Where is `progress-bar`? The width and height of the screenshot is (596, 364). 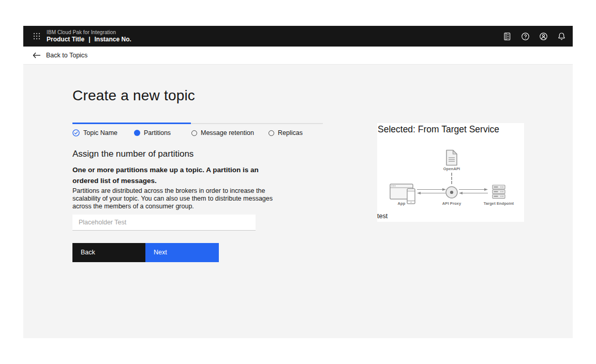
progress-bar is located at coordinates (198, 124).